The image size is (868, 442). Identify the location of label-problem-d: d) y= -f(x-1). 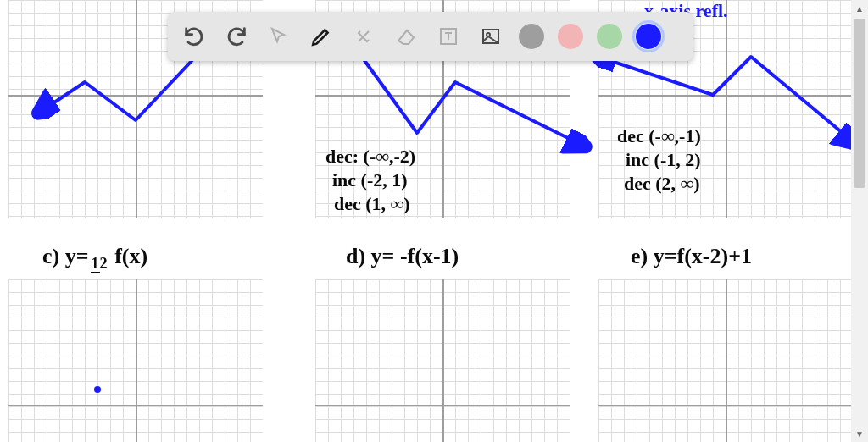
(402, 257).